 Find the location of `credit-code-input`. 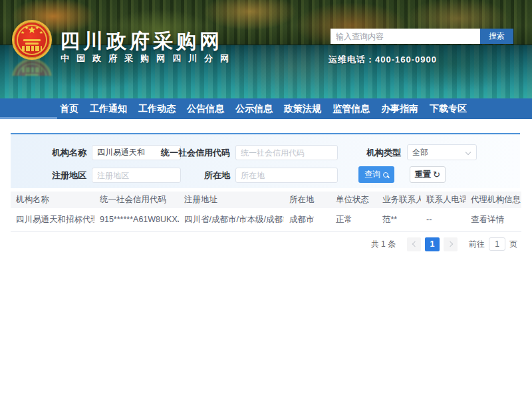

credit-code-input is located at coordinates (287, 153).